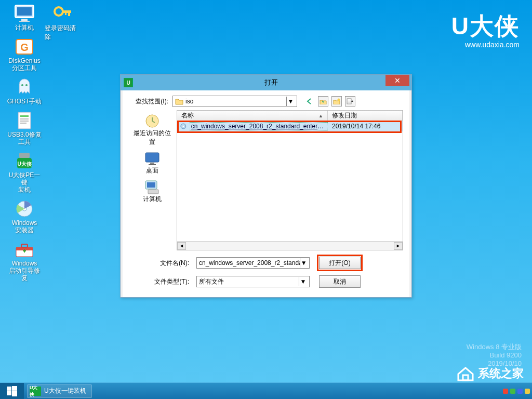 This screenshot has width=532, height=399. Describe the element at coordinates (253, 282) in the screenshot. I see `filetype-combo: 所有文件 ▼` at that location.